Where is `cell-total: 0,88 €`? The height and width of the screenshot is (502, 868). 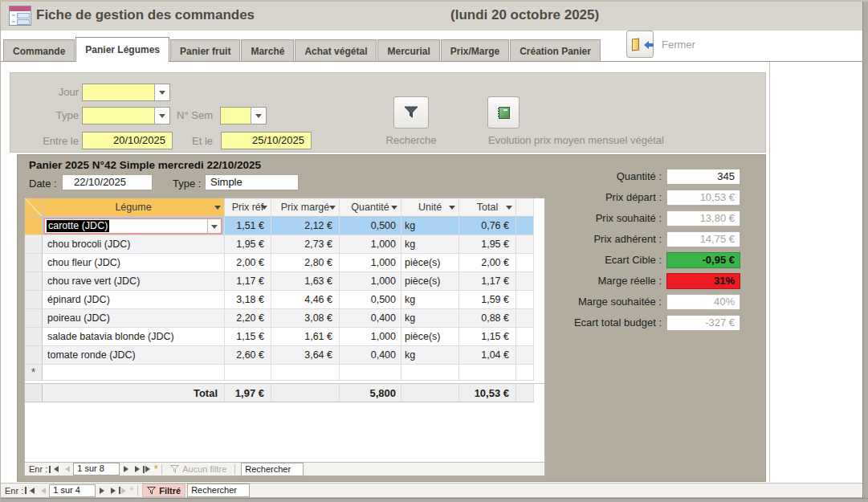 cell-total: 0,88 € is located at coordinates (488, 318).